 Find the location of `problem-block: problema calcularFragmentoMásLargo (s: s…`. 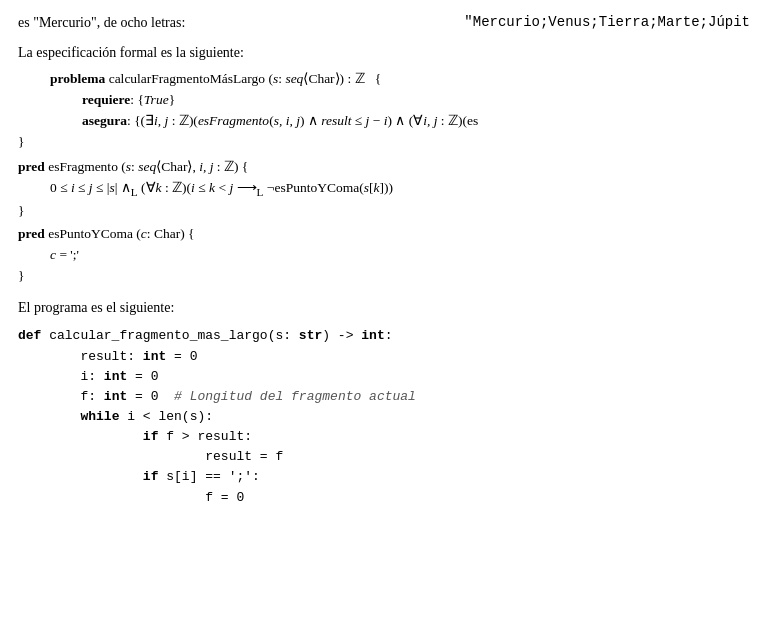

problem-block: problema calcularFragmentoMásLargo (s: s… is located at coordinates (384, 111).